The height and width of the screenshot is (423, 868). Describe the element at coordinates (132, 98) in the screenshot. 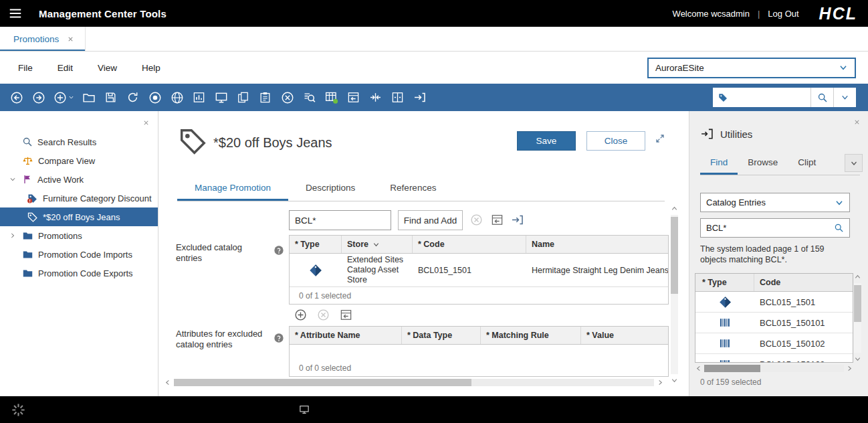

I see `refresh-icon` at that location.